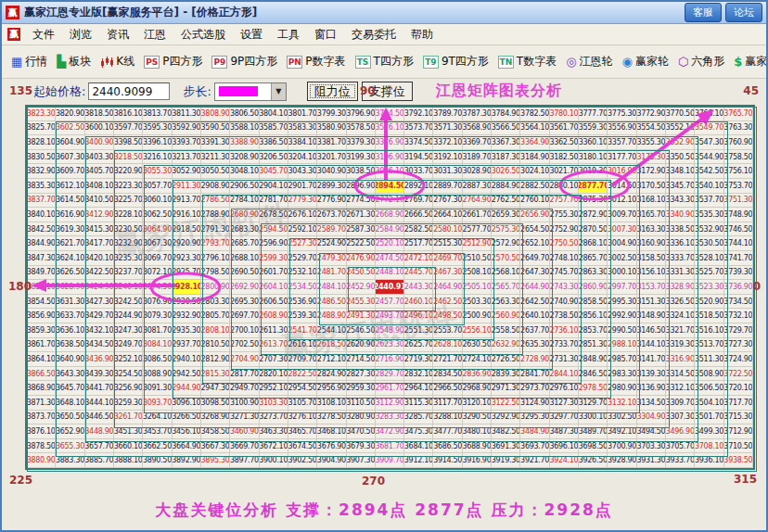  I want to click on grid-cell: 3465.70, so click(302, 432).